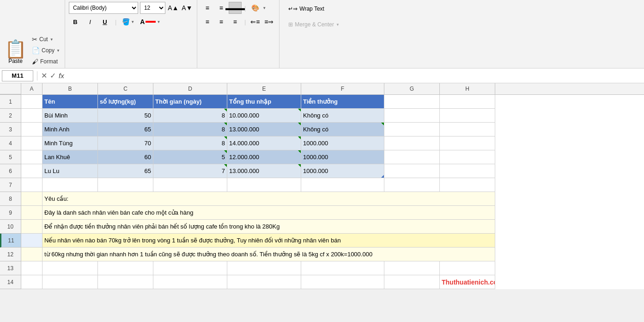  Describe the element at coordinates (190, 102) in the screenshot. I see `cell-d1: Thời gian (ngày)` at that location.